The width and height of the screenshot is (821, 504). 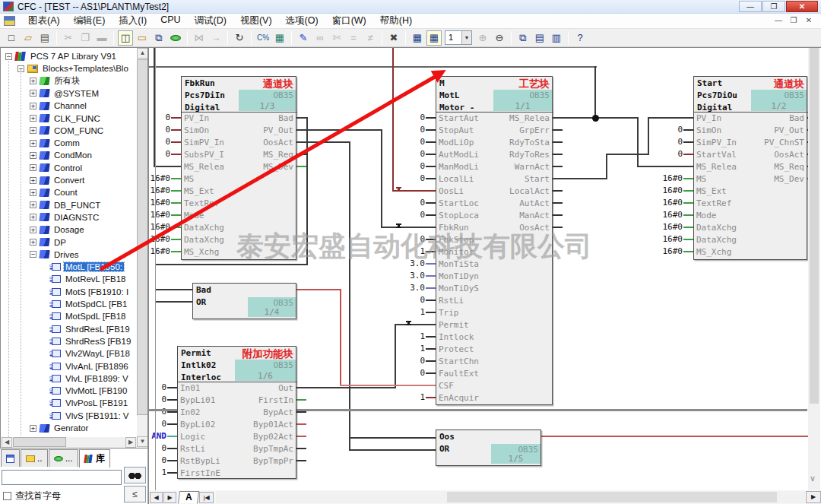 I want to click on canvas-vscrollbar: ∨, so click(x=814, y=269).